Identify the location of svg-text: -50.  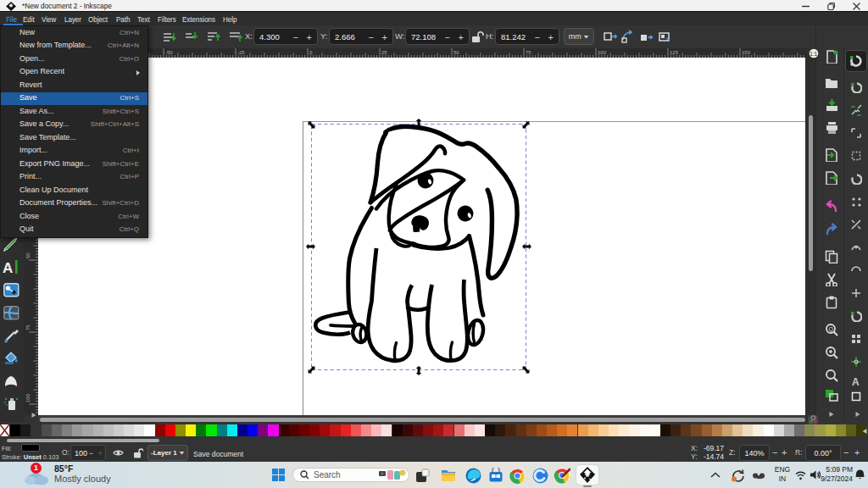
(170, 53).